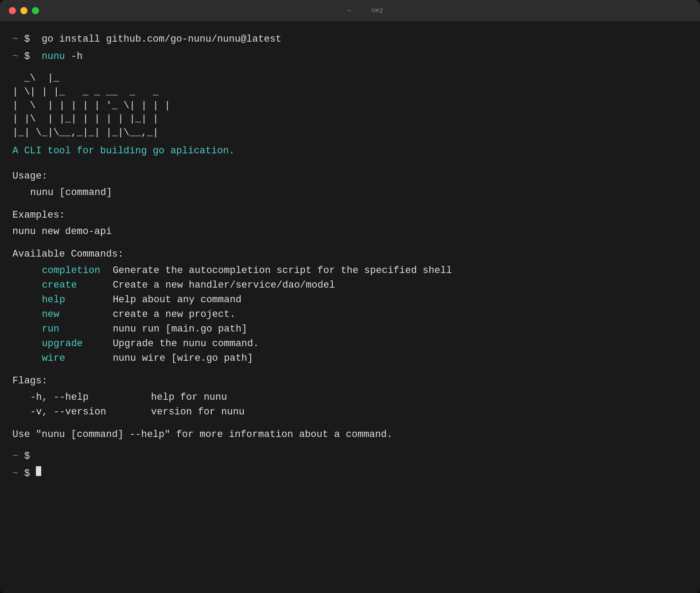 The width and height of the screenshot is (700, 593). What do you see at coordinates (57, 315) in the screenshot?
I see `command-name-new: new` at bounding box center [57, 315].